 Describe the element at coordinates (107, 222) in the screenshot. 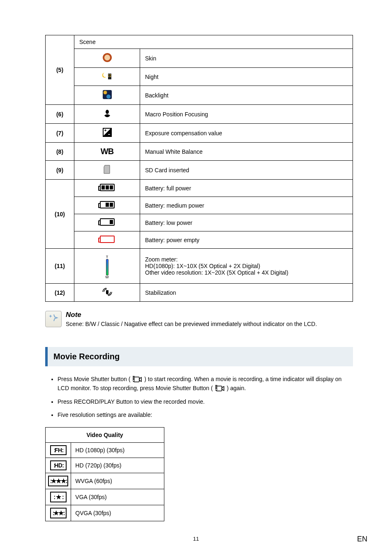

I see `battery-low-icon` at that location.